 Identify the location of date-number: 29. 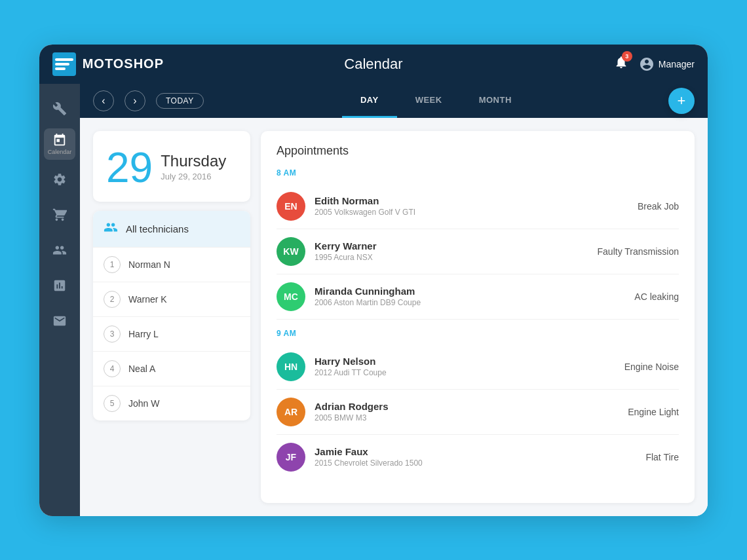
(130, 168).